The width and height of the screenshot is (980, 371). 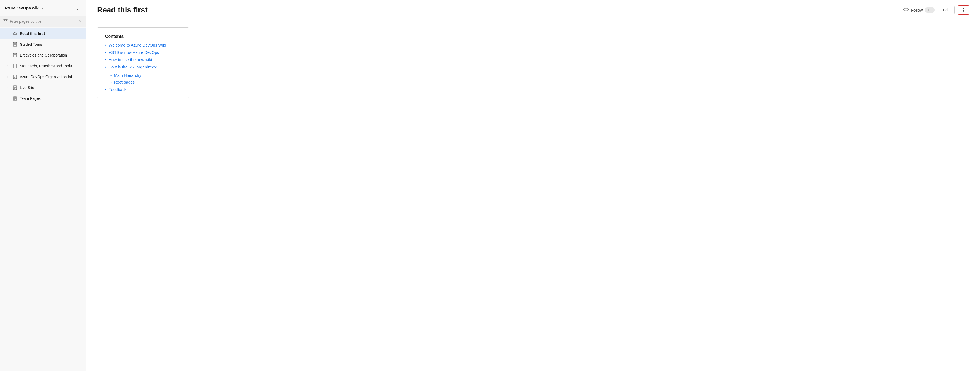 What do you see at coordinates (43, 66) in the screenshot?
I see `nav-items: Read this first › Guided Tours ›` at bounding box center [43, 66].